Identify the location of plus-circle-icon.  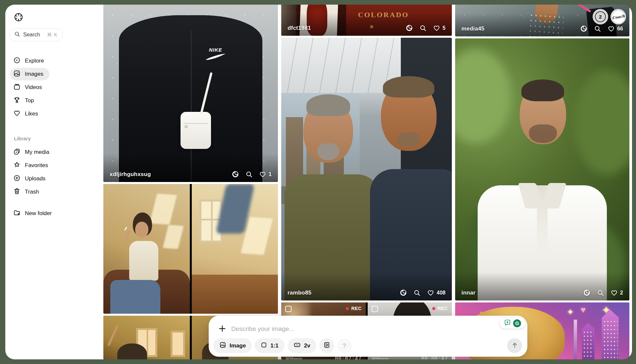
(17, 179).